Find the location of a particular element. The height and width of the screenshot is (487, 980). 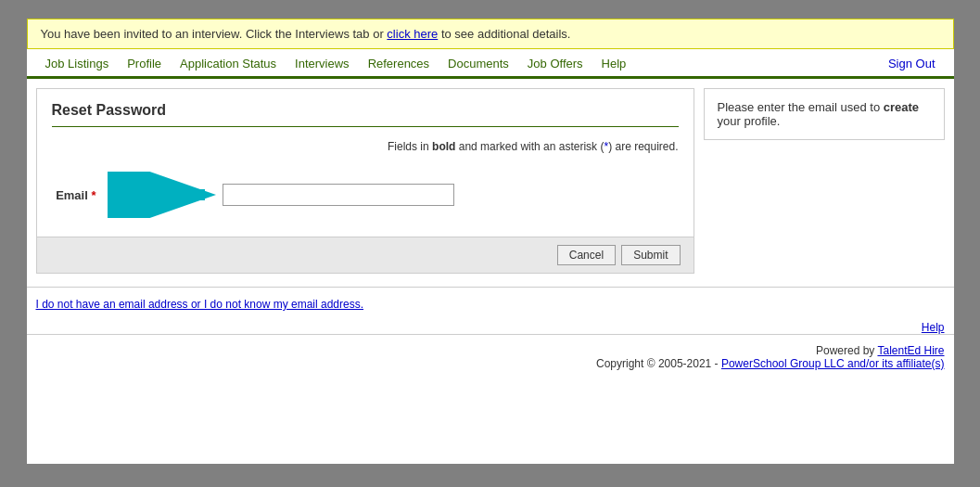

nav-interviews: Interviews is located at coordinates (323, 63).